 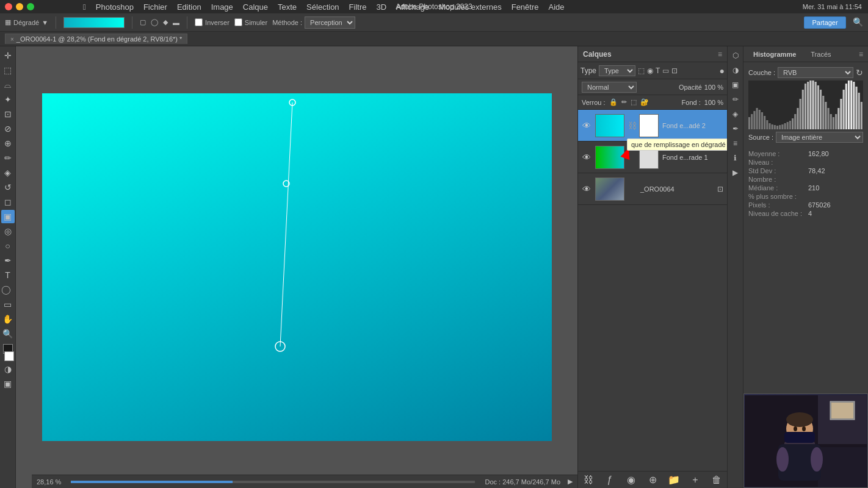 I want to click on invert-checkbox-label: Inverser, so click(x=212, y=22).